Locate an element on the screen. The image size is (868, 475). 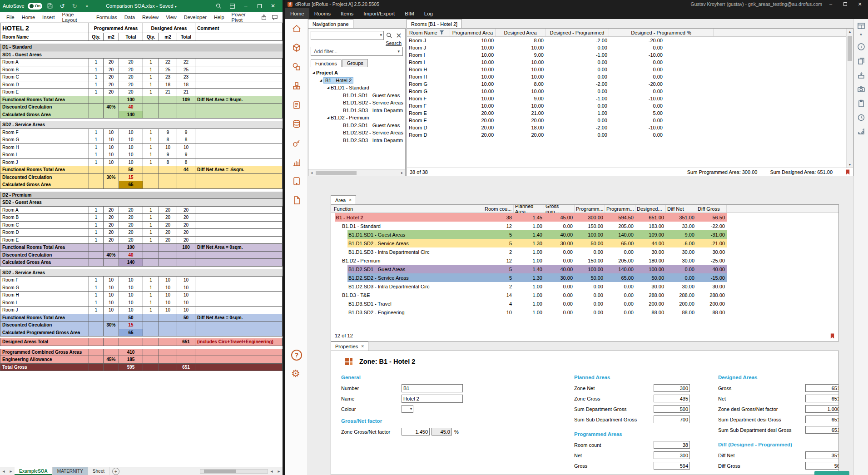
tree-item: ◢ B1 - Hotel 2 is located at coordinates (357, 81).